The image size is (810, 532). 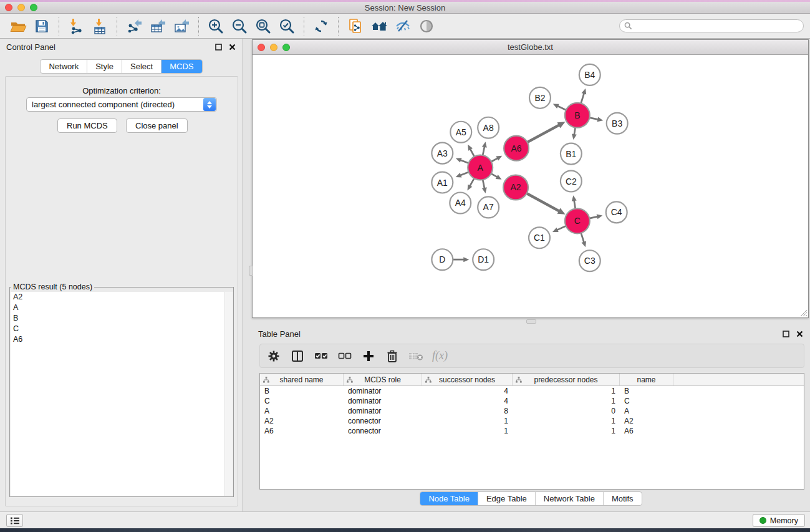 I want to click on table-row: Adominator80A, so click(x=532, y=411).